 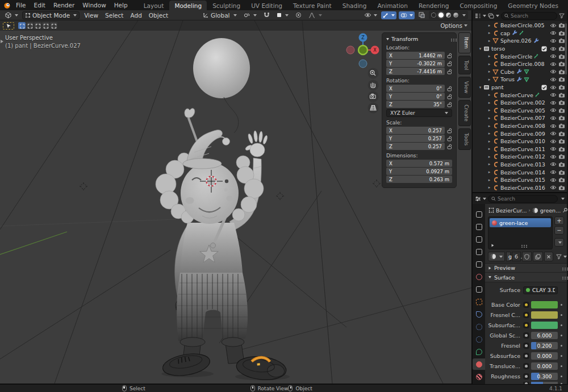 I want to click on workspace-tab: UV Editing, so click(x=267, y=6).